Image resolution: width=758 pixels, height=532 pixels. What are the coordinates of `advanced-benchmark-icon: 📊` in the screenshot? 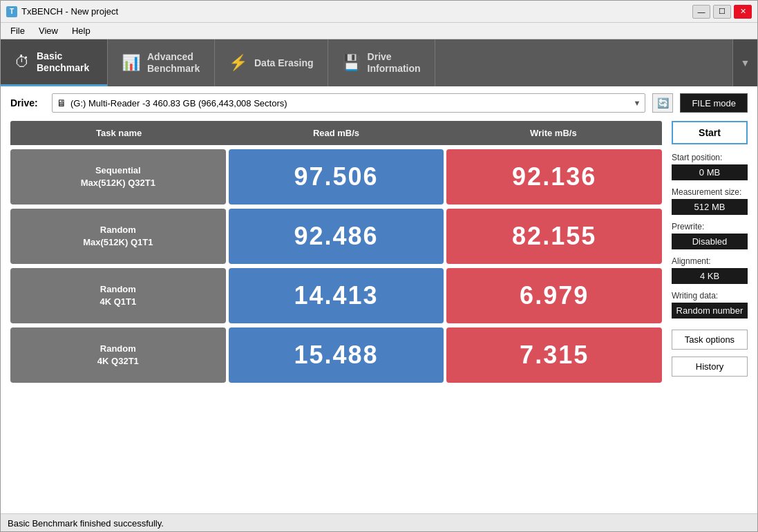 It's located at (131, 63).